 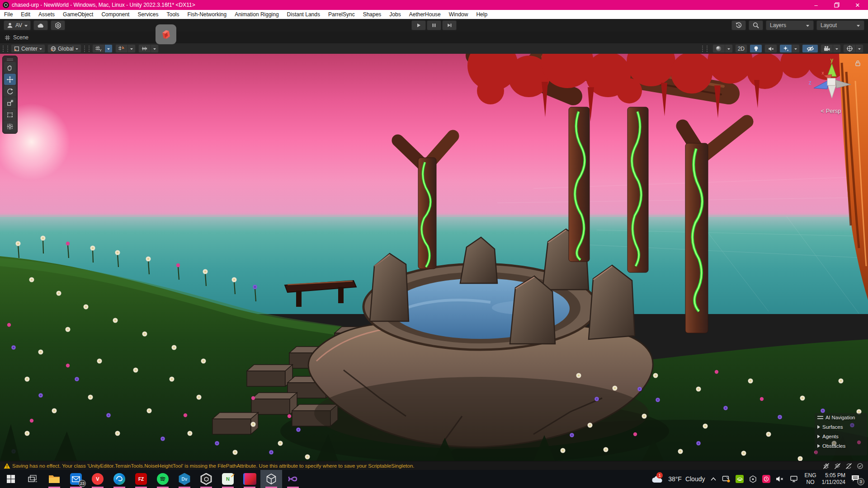 What do you see at coordinates (860, 466) in the screenshot?
I see `progress-idle-icon` at bounding box center [860, 466].